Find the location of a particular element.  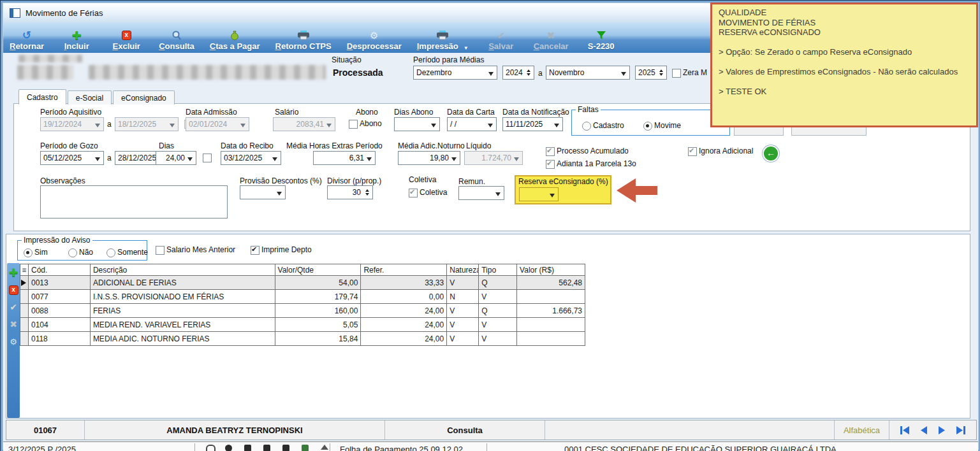

dropdown-arrow-icon: ▼ is located at coordinates (466, 48).